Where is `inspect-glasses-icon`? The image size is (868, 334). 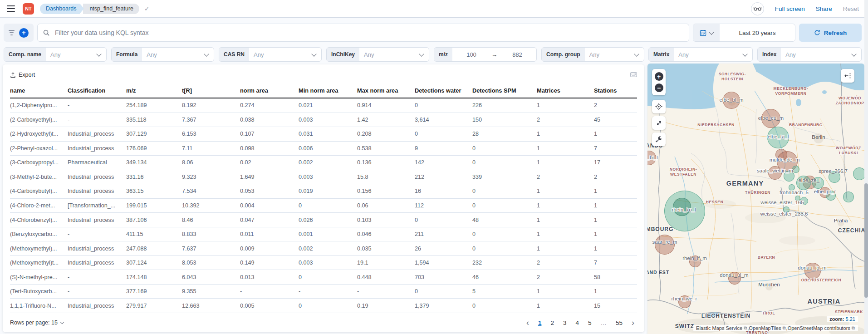
inspect-glasses-icon is located at coordinates (758, 9).